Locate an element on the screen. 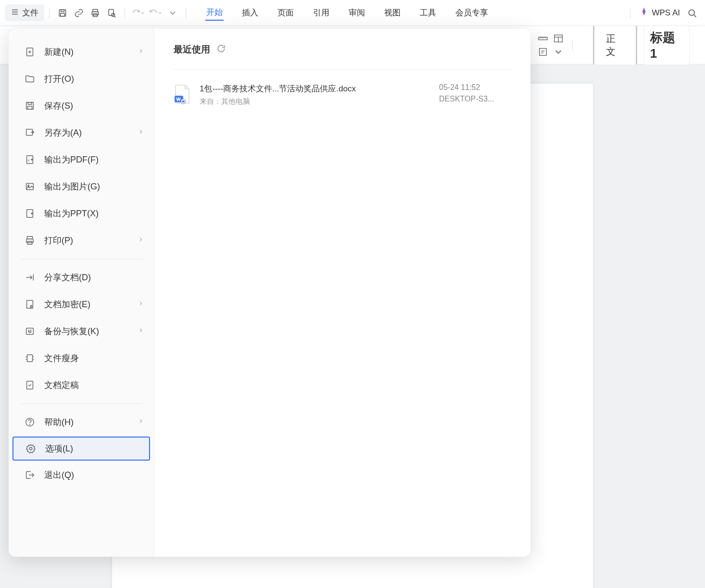 This screenshot has width=705, height=588. saveas-icon is located at coordinates (30, 133).